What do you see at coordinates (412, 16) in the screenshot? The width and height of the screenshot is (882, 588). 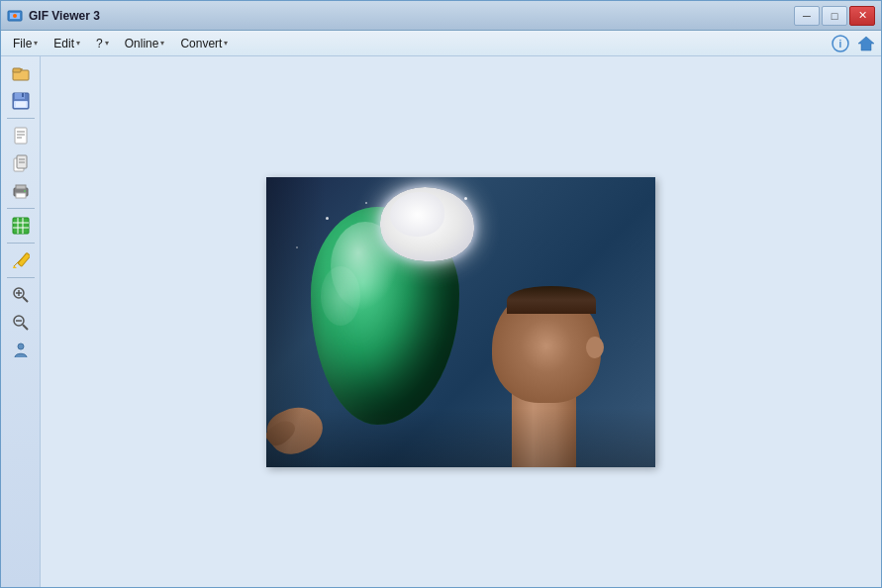 I see `window-title: GIF Viewer 3` at bounding box center [412, 16].